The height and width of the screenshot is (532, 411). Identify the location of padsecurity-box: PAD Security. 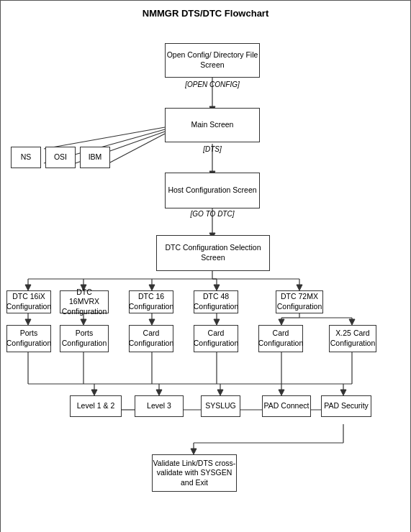
(346, 406).